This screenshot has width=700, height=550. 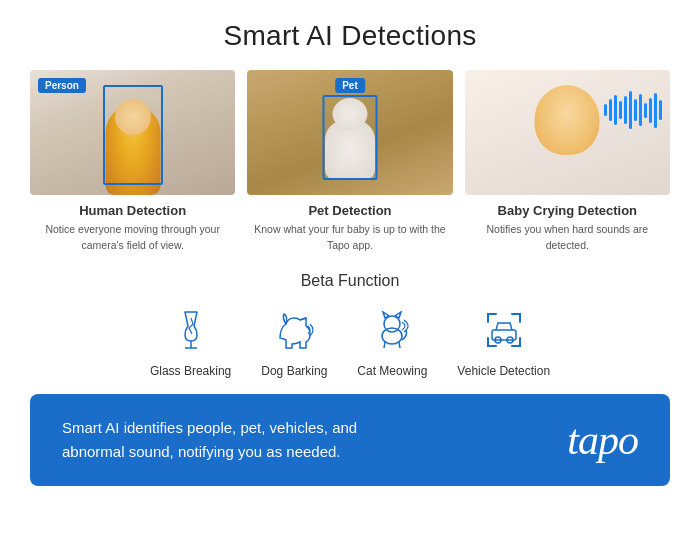 I want to click on detection-card-baby: Baby Crying Detection Notifies you when …, so click(x=568, y=162).